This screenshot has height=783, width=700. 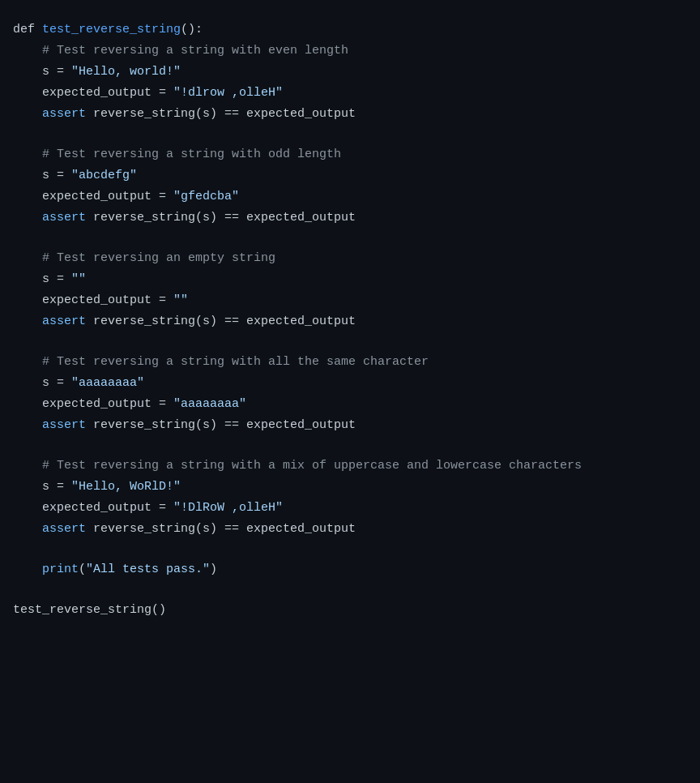 What do you see at coordinates (350, 529) in the screenshot?
I see `line-assert5: assert reverse_string(s) == expected_out…` at bounding box center [350, 529].